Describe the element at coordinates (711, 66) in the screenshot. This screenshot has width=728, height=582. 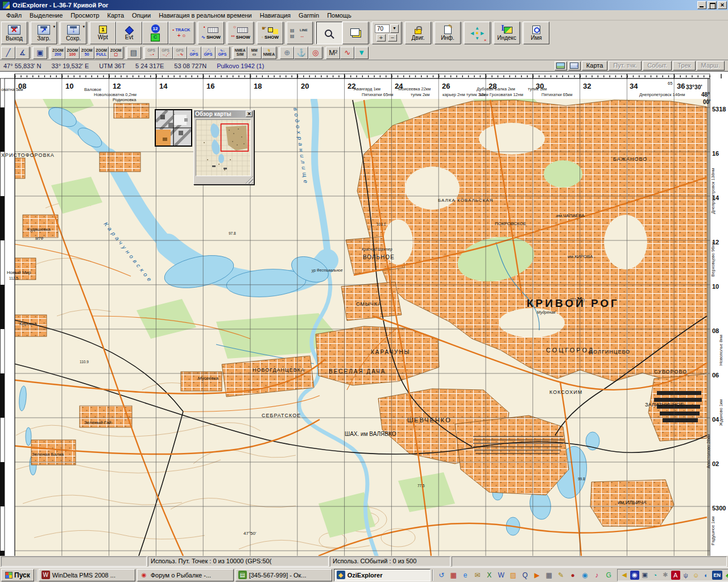
I see `tab-марш-: Марш.` at that location.